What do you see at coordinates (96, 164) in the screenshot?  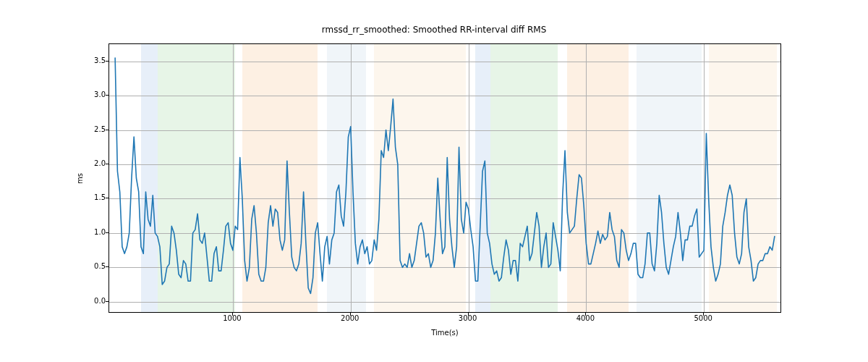 I see `y-tick-label: 2.0` at bounding box center [96, 164].